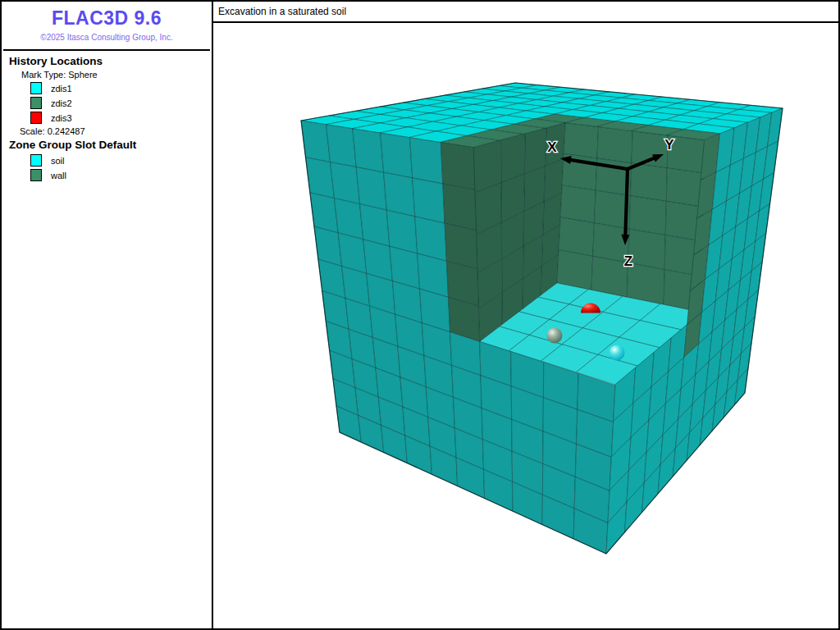  Describe the element at coordinates (62, 89) in the screenshot. I see `legend-item-label: zdis1` at that location.